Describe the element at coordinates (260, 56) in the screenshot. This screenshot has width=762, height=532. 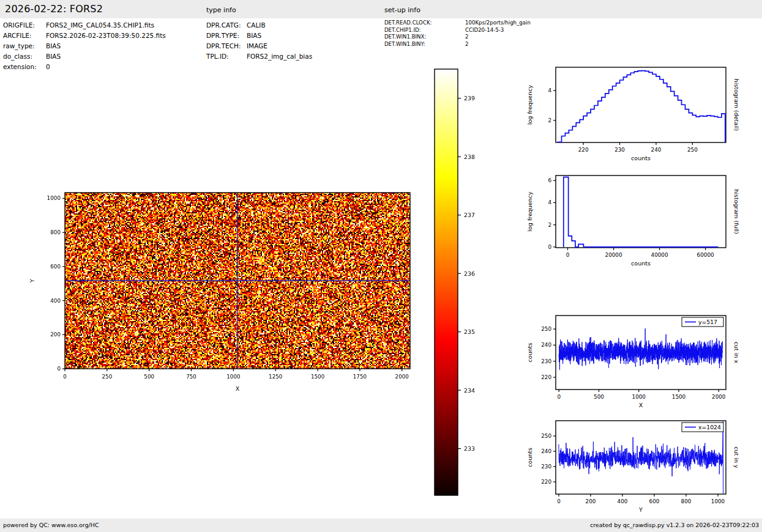
I see `info-row: TPL.ID:FORS2_img_cal_bias` at that location.